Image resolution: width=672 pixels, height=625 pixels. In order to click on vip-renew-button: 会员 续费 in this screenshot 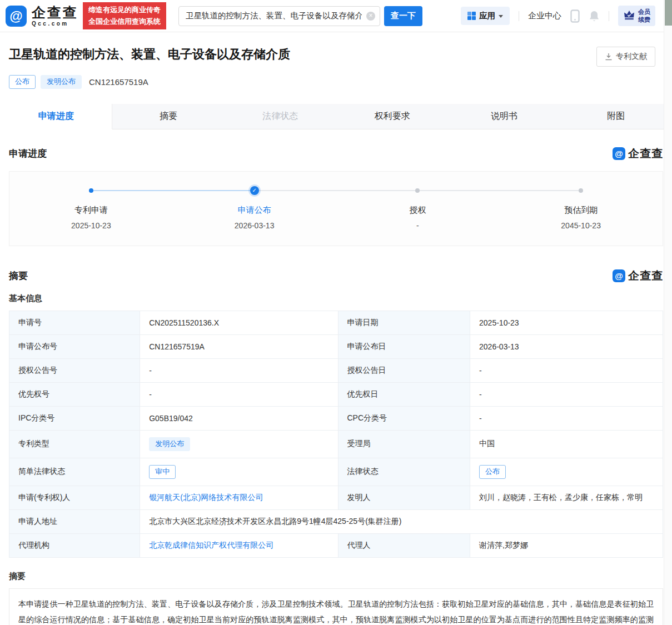, I will do `click(637, 16)`.